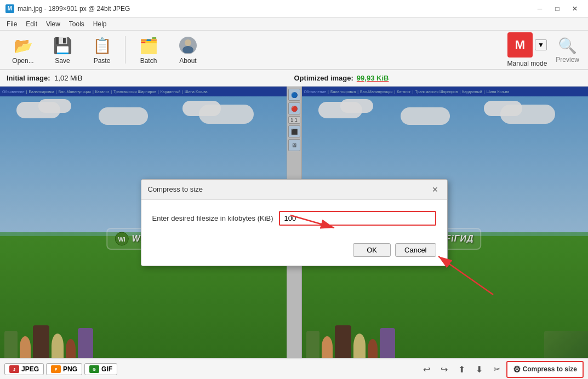 The width and height of the screenshot is (588, 379). What do you see at coordinates (101, 369) in the screenshot?
I see `gif-format-button: G GIF` at bounding box center [101, 369].